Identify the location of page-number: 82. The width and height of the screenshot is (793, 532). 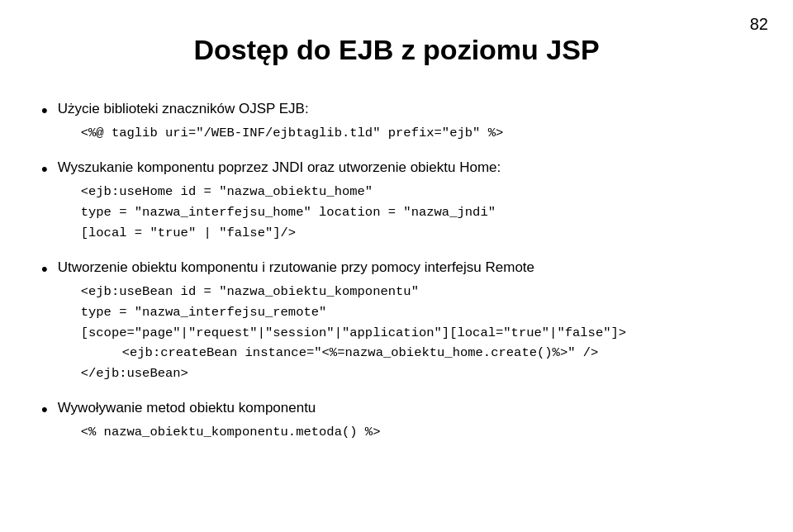
(759, 25).